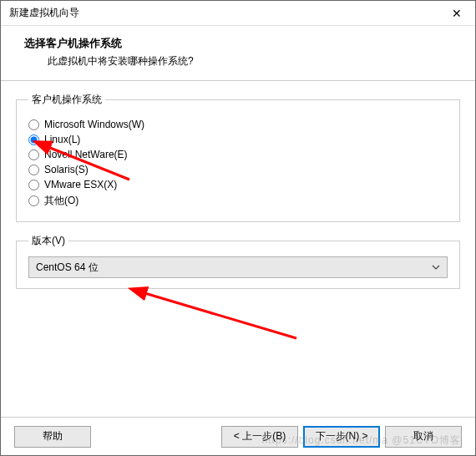  Describe the element at coordinates (238, 185) in the screenshot. I see `radio-option-esx: VMware ESX(X)` at that location.